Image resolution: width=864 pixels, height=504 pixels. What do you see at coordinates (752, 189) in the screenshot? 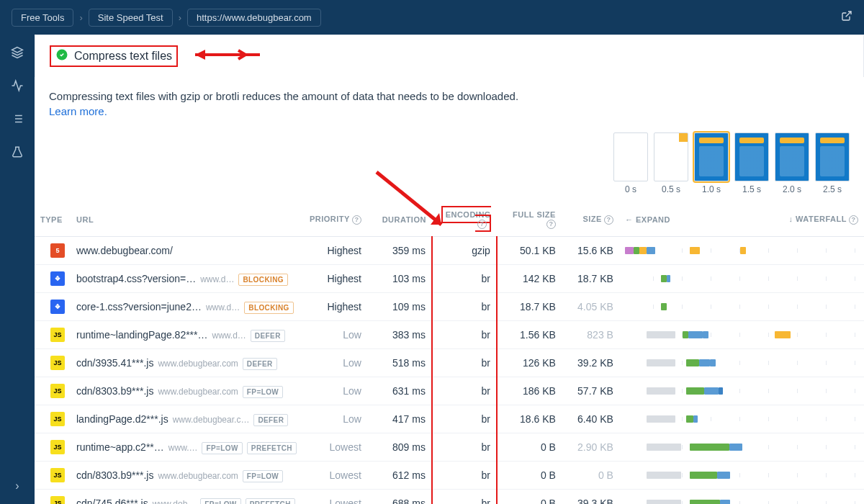
I see `filmstrip-label: 1.5 s` at bounding box center [752, 189].